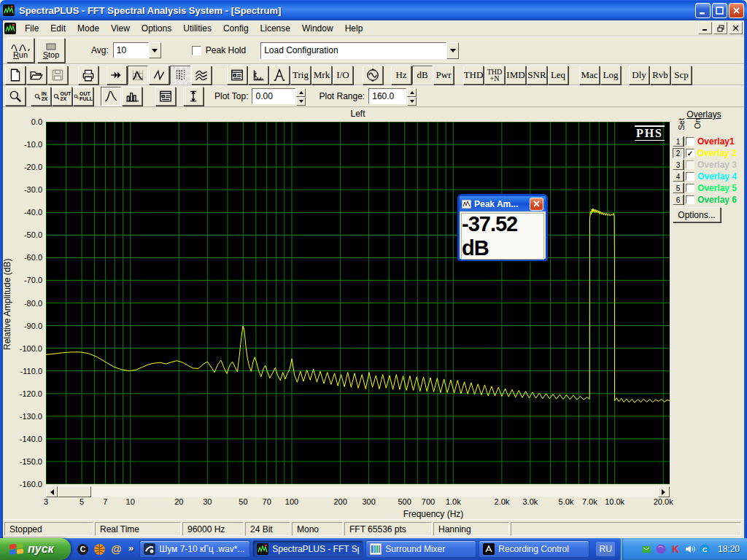 The height and width of the screenshot is (560, 747). What do you see at coordinates (138, 75) in the screenshot?
I see `spectrum-plot-button` at bounding box center [138, 75].